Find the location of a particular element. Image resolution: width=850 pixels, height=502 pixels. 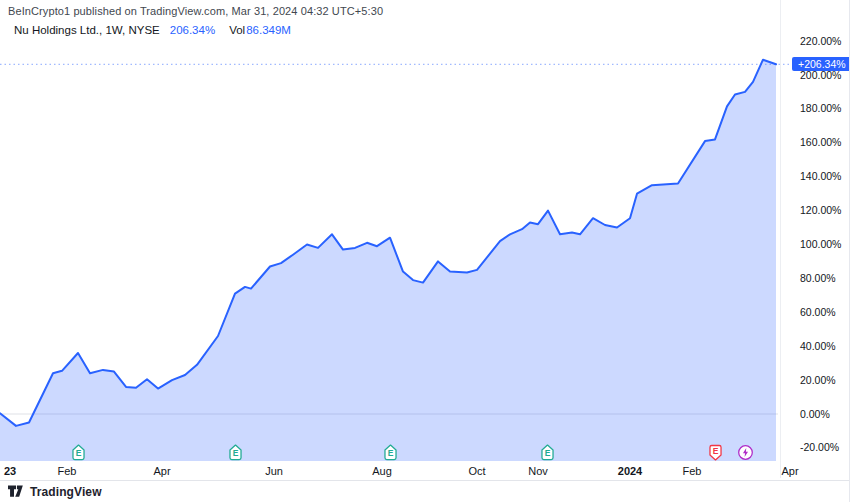

y-tick-label: 120.00% is located at coordinates (820, 210).